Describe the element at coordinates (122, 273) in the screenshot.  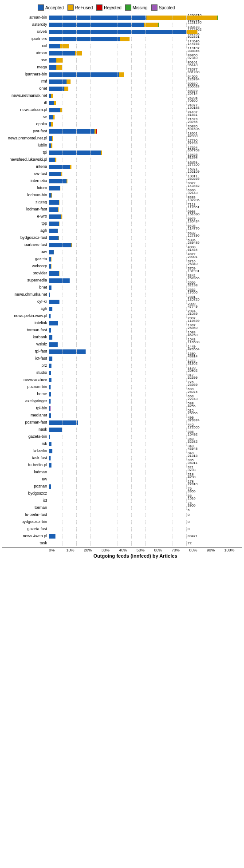
I see `bar-row: provider1319913342` at that location.